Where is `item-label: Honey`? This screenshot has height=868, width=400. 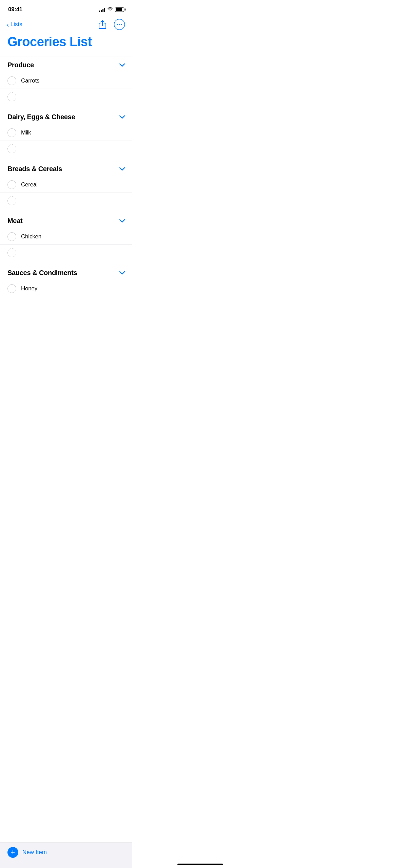
item-label: Honey is located at coordinates (29, 289).